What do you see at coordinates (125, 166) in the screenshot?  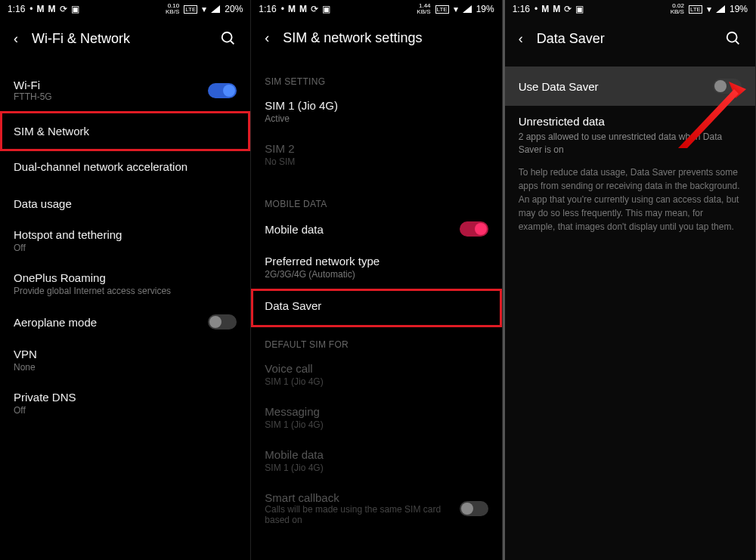 I see `dual-label: Dual-channel network acceleration` at bounding box center [125, 166].